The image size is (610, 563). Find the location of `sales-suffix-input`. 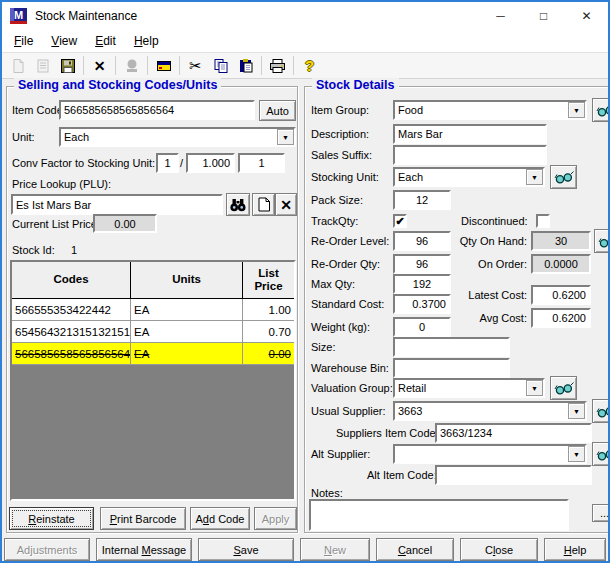

sales-suffix-input is located at coordinates (470, 155).